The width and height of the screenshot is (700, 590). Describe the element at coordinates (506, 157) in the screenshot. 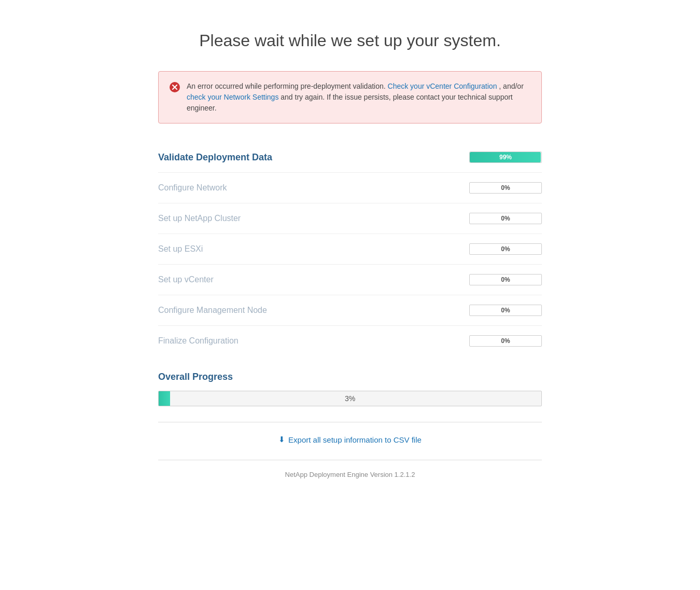

I see `task-progress-label: 99%` at that location.